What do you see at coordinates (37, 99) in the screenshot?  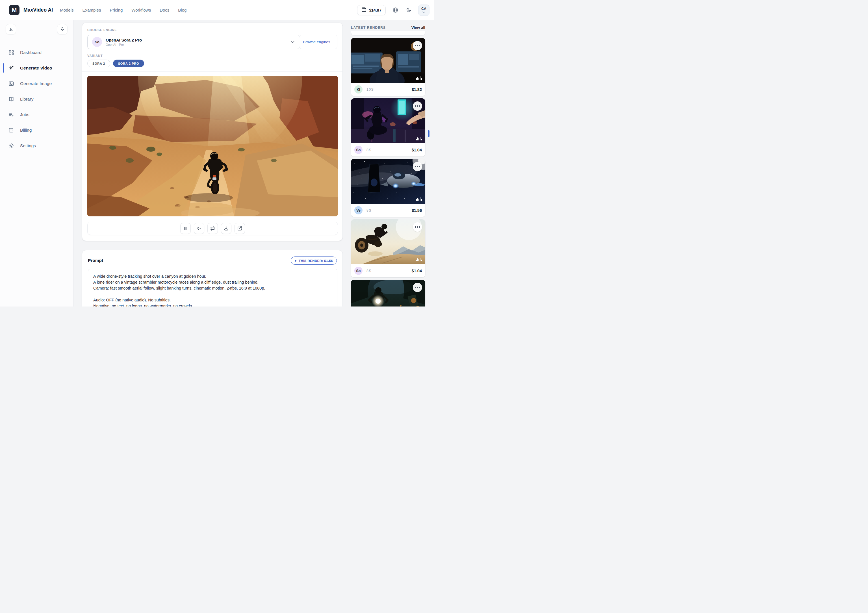 I see `sidebar-nav: Dashboard Generate Video Generate Image …` at bounding box center [37, 99].